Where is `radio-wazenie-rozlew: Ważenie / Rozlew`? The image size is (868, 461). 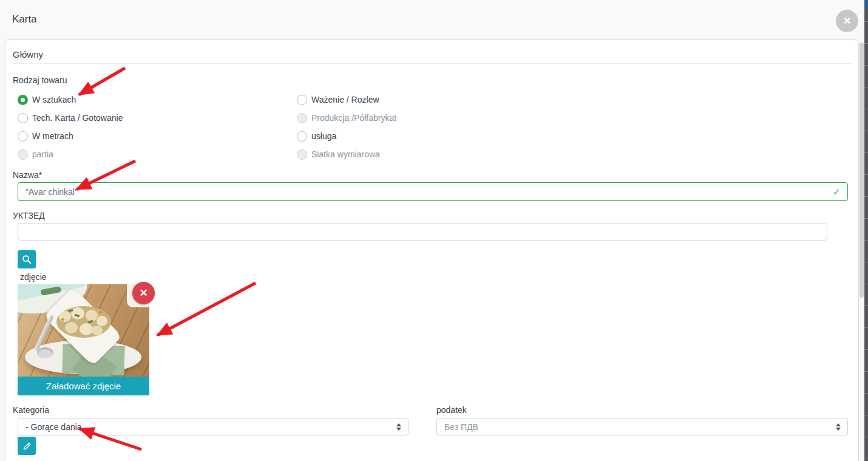
radio-wazenie-rozlew: Ważenie / Rozlew is located at coordinates (338, 100).